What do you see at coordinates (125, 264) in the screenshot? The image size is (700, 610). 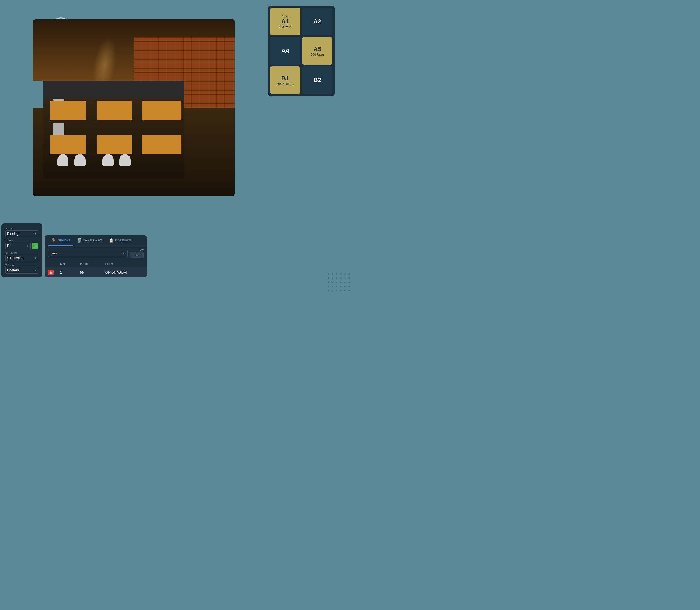 I see `col-item-header: ITEM` at bounding box center [125, 264].